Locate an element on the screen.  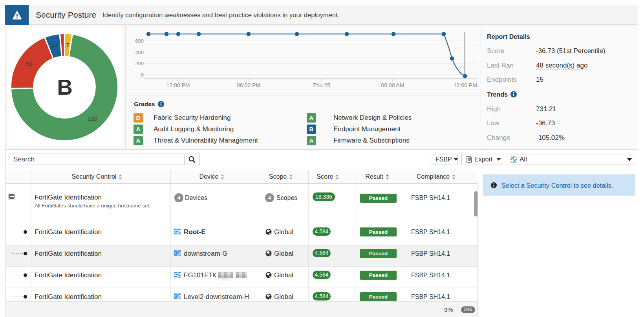
svg-text: 600 is located at coordinates (139, 41).